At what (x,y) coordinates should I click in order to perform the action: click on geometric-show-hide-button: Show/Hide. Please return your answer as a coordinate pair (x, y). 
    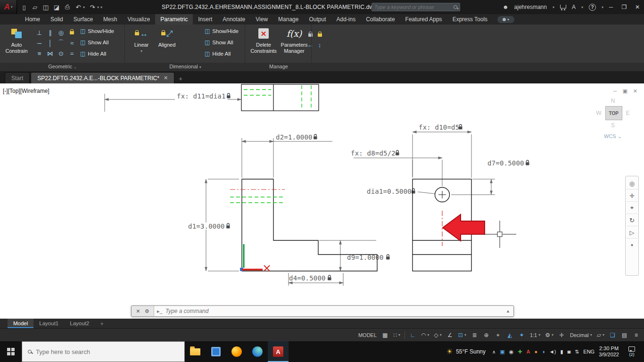
    Looking at the image, I should click on (102, 31).